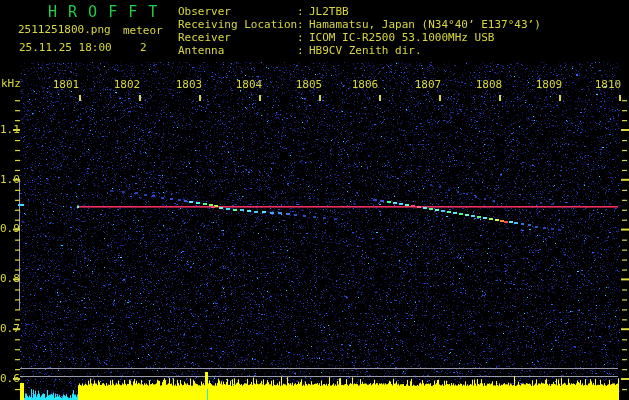 This screenshot has height=400, width=629. What do you see at coordinates (143, 30) in the screenshot?
I see `mode-label: meteor` at bounding box center [143, 30].